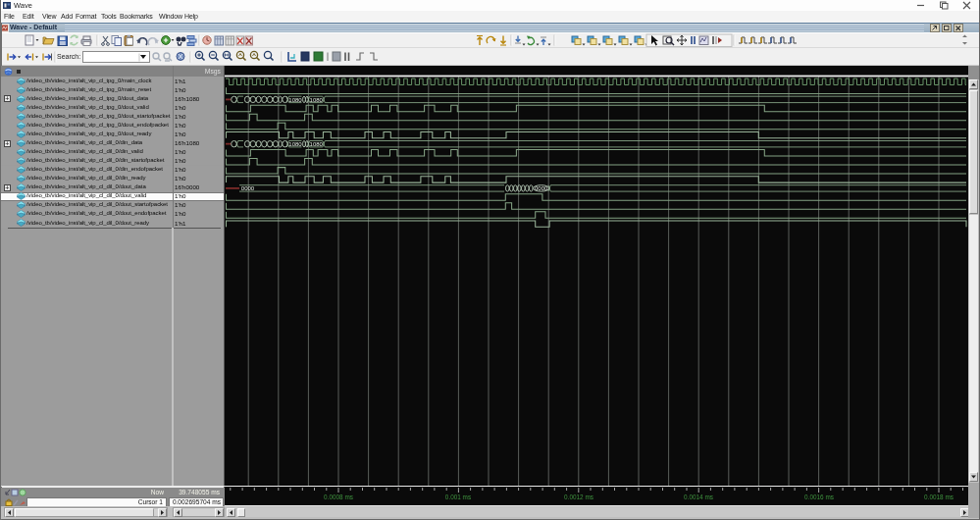 The image size is (980, 520). Describe the element at coordinates (939, 496) in the screenshot. I see `svg-text: 0.0018 ms` at that location.